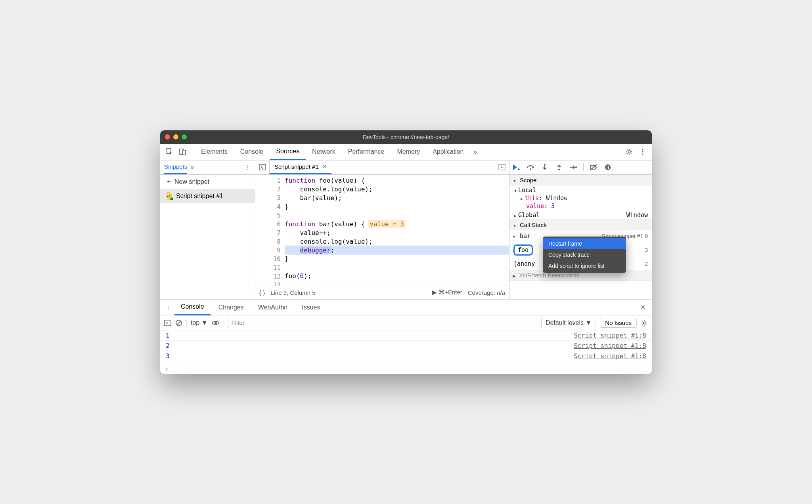 The image size is (812, 504). Describe the element at coordinates (169, 196) in the screenshot. I see `snippet-file-icon` at that location.